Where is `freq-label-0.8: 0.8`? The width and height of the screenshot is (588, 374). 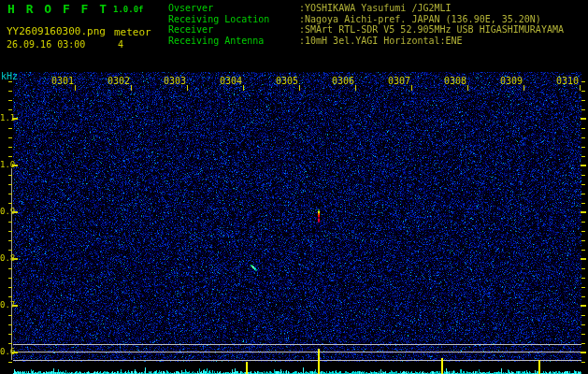
freq-label-0.8: 0.8 is located at coordinates (6, 258).